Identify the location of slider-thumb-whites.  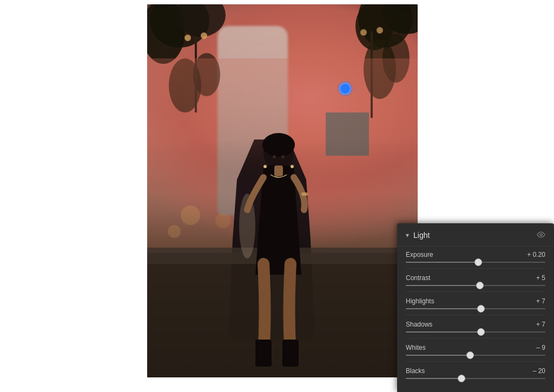
(470, 355).